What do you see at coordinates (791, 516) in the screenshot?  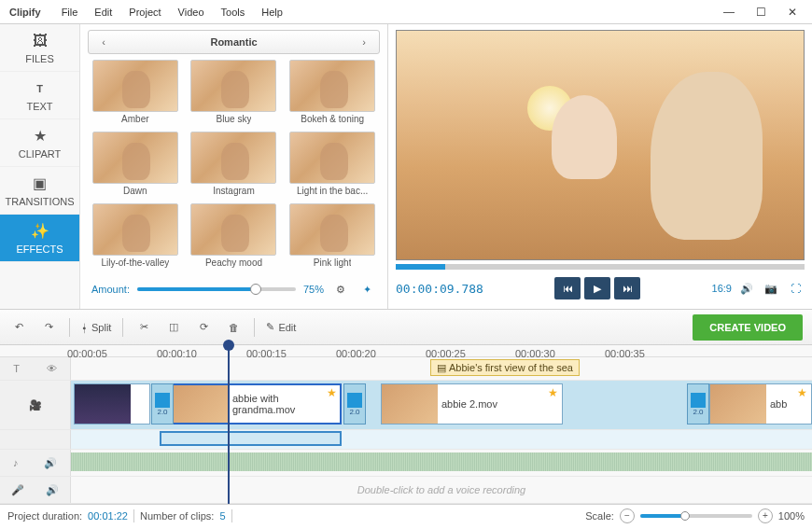 I see `scale-value: 100%` at bounding box center [791, 516].